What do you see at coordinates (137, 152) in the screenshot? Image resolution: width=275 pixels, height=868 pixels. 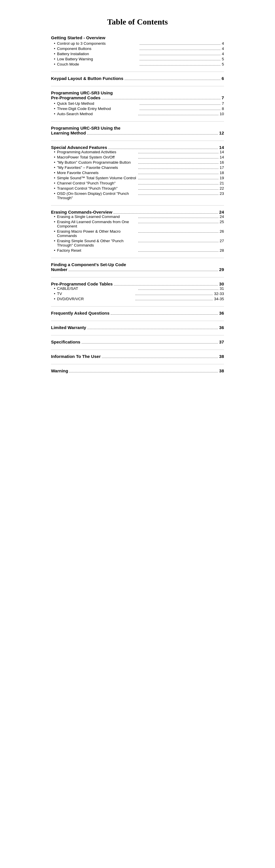 I see `toc-item: • Programming Automated Activities 14` at bounding box center [137, 152].